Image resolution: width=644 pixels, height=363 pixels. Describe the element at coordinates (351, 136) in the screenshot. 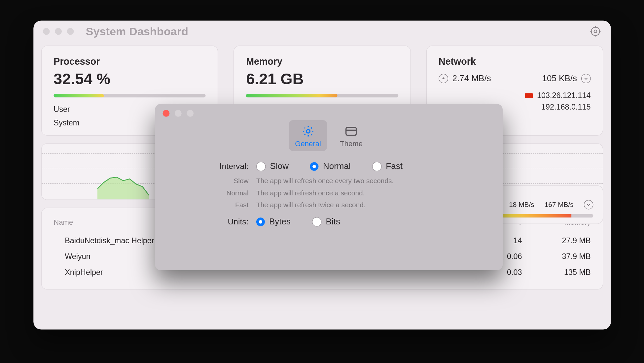

I see `tab-theme: Theme` at that location.